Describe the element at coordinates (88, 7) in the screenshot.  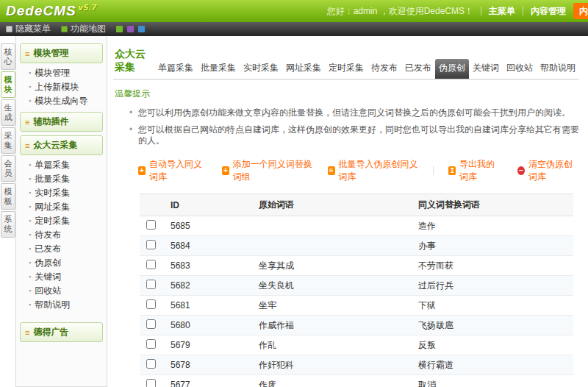
I see `version-badge: v5.7` at that location.